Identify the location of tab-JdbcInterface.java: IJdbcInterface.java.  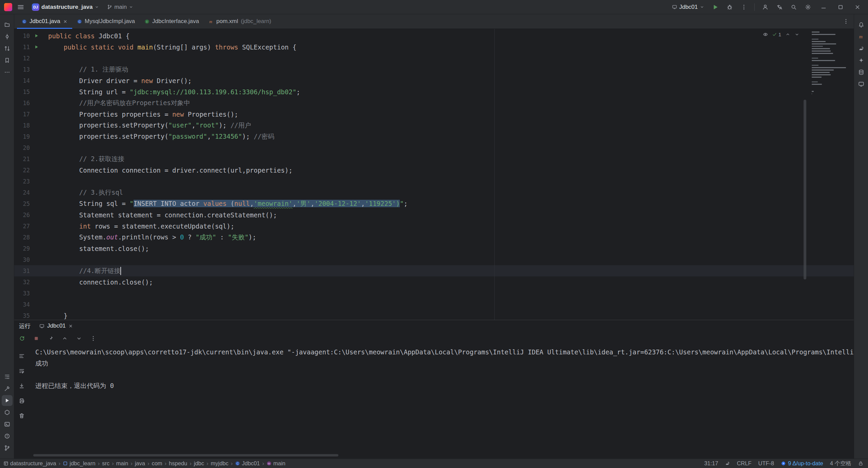
(172, 21).